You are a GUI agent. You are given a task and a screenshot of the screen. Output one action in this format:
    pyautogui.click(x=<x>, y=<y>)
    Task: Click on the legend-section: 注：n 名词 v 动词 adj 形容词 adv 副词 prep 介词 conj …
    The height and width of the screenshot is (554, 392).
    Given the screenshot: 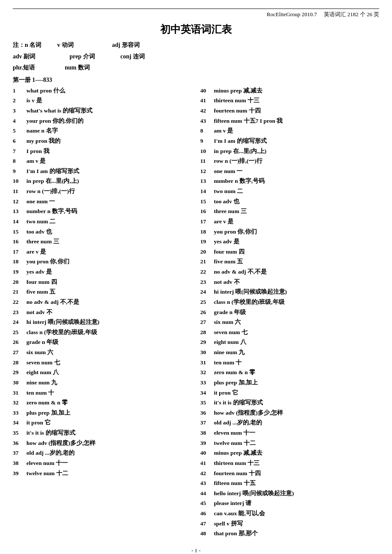 What is the action you would take?
    pyautogui.click(x=196, y=57)
    